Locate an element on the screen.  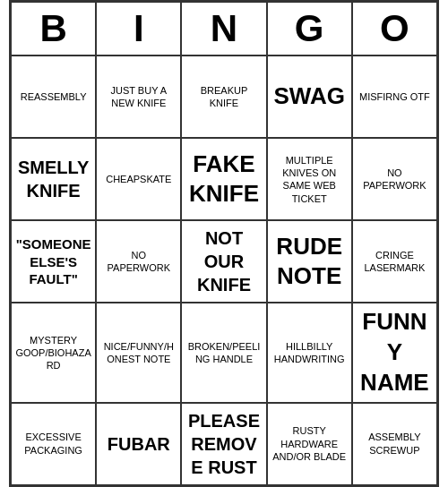
bingo-cell-11: NO PAPERWORK is located at coordinates (138, 261).